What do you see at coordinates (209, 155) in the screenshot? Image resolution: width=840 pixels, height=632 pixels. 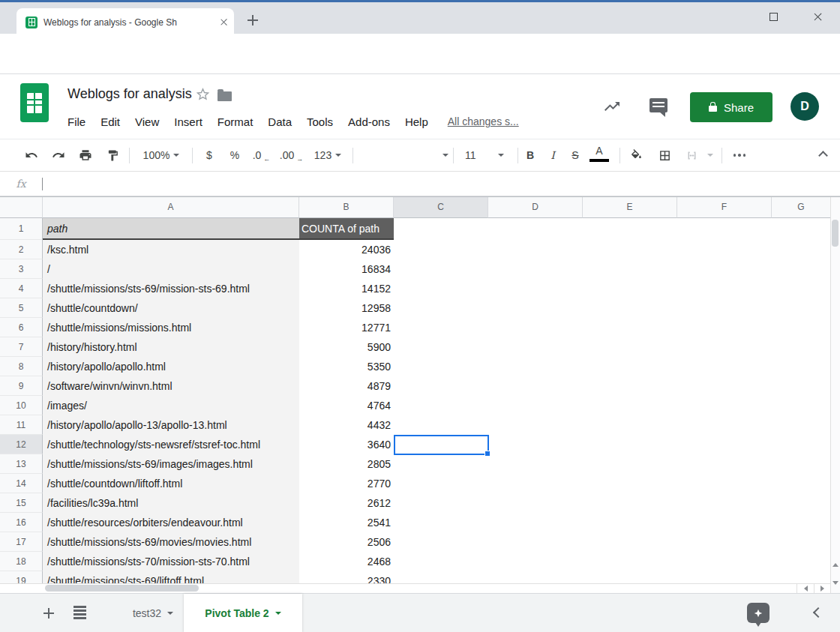 I see `format-currency-button: $` at bounding box center [209, 155].